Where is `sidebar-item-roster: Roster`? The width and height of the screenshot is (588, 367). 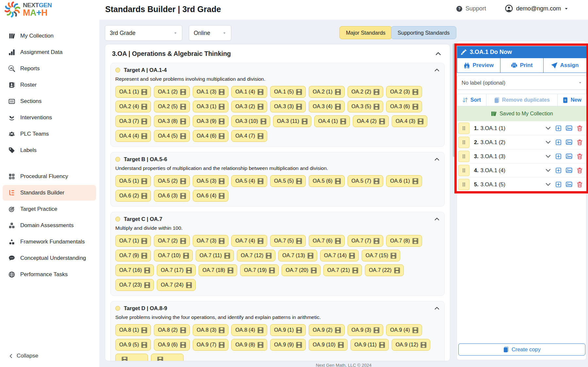 sidebar-item-roster: Roster is located at coordinates (49, 85).